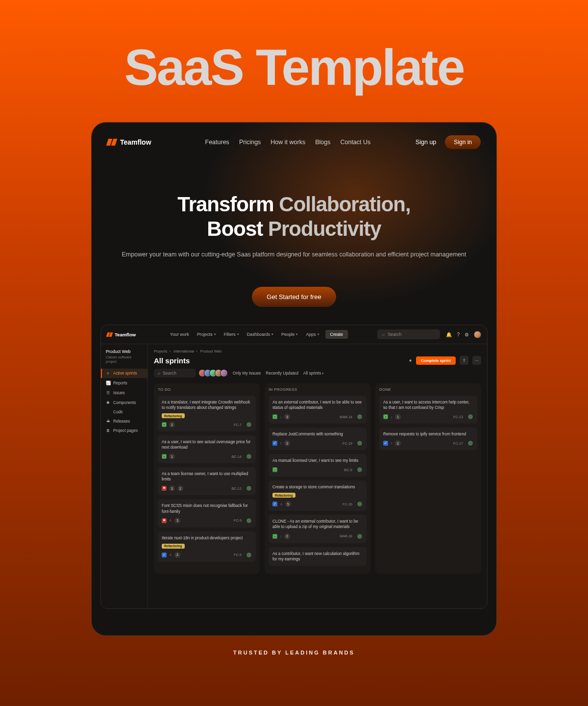 The image size is (588, 706). I want to click on app-nav-projects: Projects▾, so click(207, 334).